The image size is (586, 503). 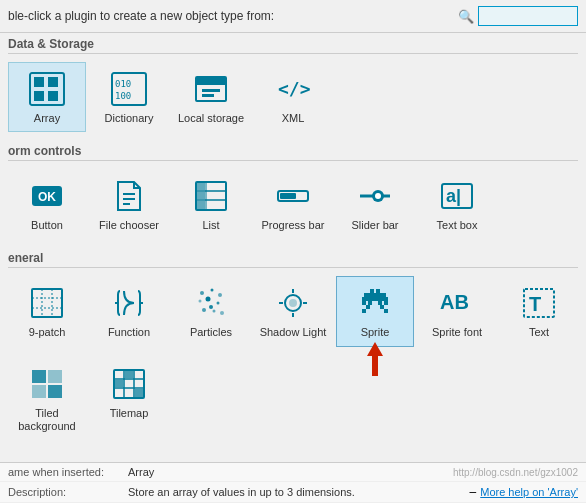 What do you see at coordinates (374, 226) in the screenshot?
I see `slider-bar-label: Slider bar` at bounding box center [374, 226].